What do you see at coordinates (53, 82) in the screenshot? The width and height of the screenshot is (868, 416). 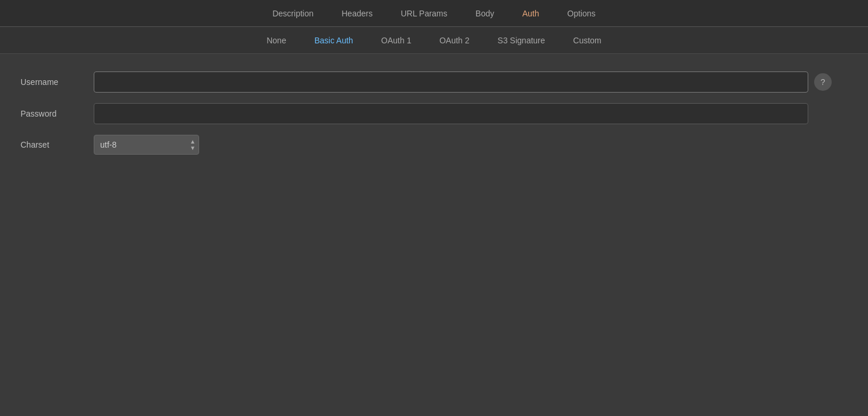 I see `username-label: Username` at bounding box center [53, 82].